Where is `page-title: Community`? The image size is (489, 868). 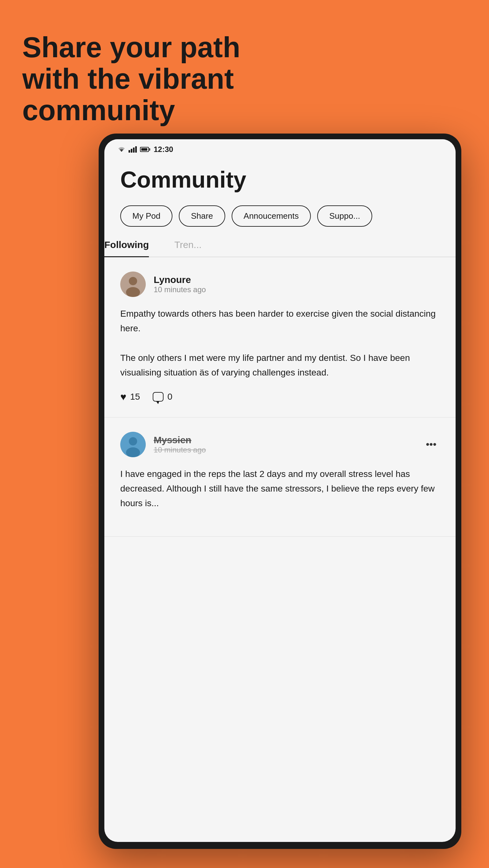
page-title: Community is located at coordinates (280, 180).